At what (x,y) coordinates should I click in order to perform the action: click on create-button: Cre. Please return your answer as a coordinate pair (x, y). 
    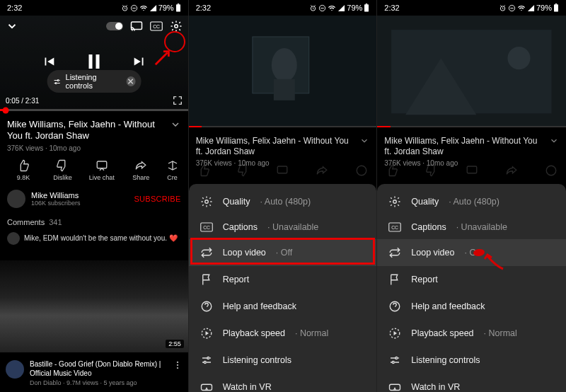
    Looking at the image, I should click on (173, 170).